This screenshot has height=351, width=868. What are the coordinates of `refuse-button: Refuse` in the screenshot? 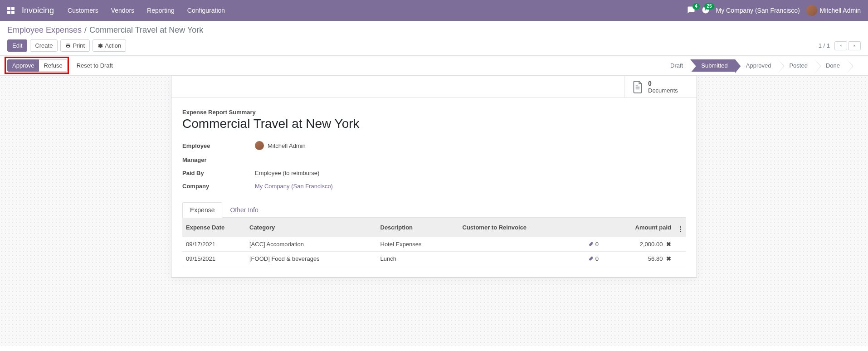 It's located at (53, 65).